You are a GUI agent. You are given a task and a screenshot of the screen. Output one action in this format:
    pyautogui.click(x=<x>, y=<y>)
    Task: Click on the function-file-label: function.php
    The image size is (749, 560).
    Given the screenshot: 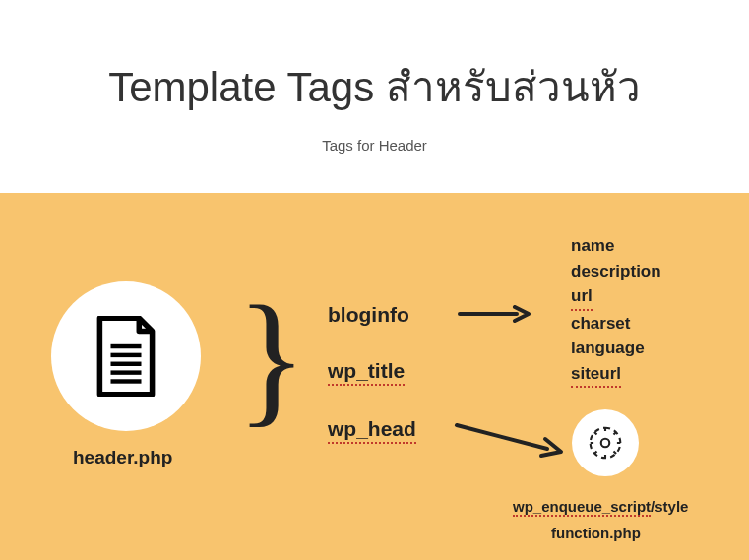 What is the action you would take?
    pyautogui.click(x=596, y=533)
    